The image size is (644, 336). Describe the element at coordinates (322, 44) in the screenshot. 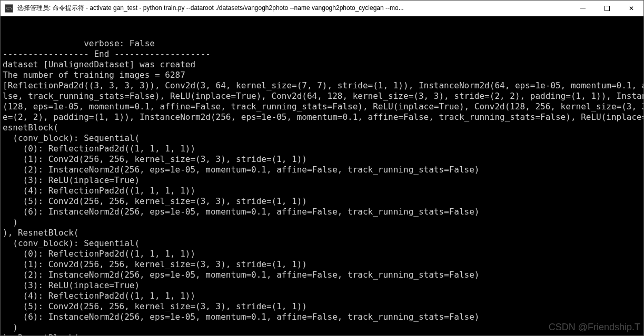

I see `console-line: verbose: False` at that location.